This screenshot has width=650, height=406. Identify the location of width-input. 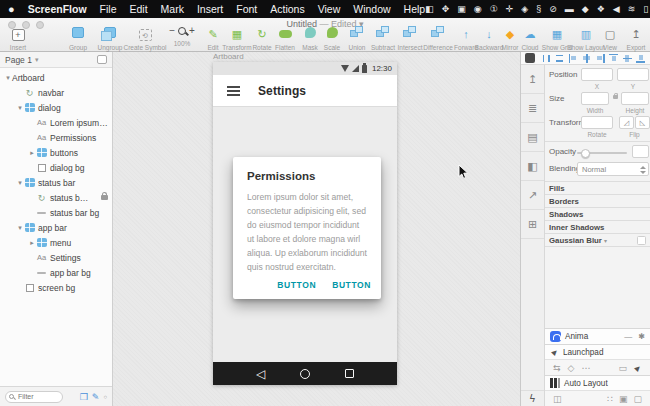
(595, 98).